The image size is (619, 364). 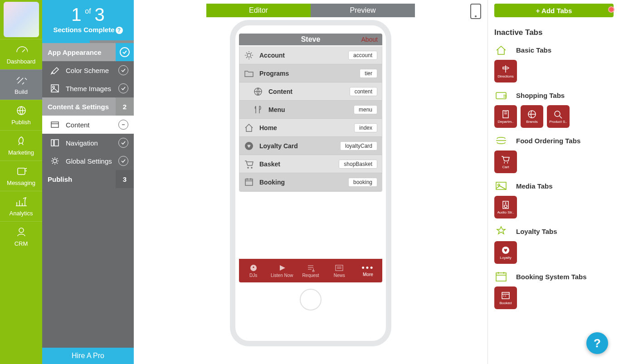 I want to click on section-label: Content & Settings, so click(x=78, y=107).